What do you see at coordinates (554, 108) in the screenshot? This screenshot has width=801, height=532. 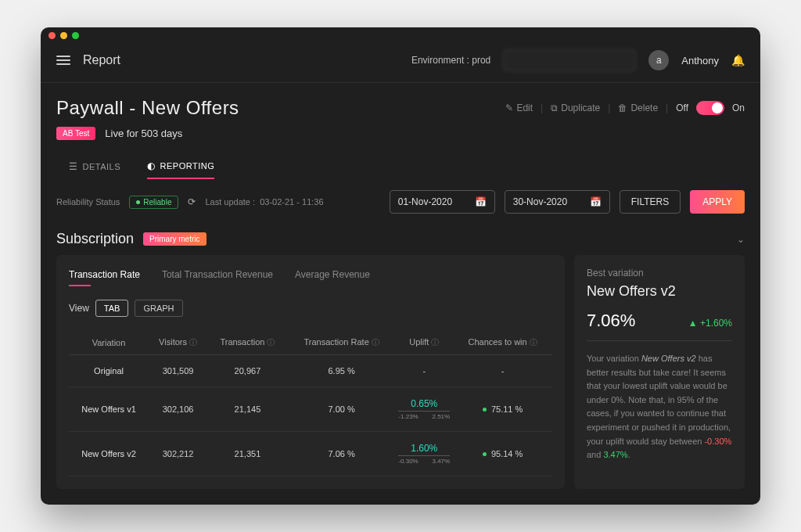 I see `copy-icon: ⧉` at bounding box center [554, 108].